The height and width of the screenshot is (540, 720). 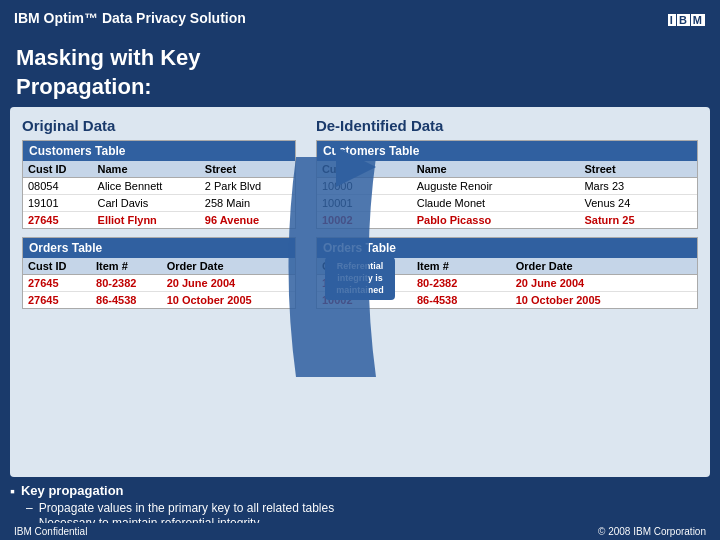 What do you see at coordinates (360, 72) in the screenshot?
I see `slide-title: Masking with KeyPropagation:` at bounding box center [360, 72].